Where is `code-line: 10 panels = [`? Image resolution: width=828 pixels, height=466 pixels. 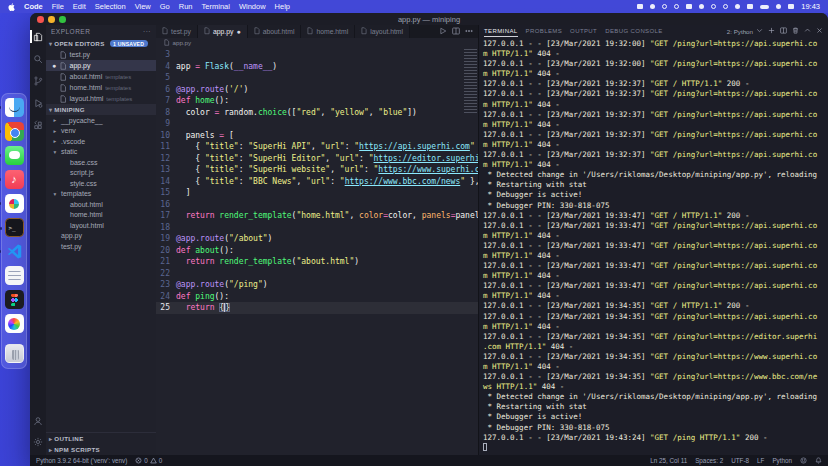 code-line: 10 panels = [ is located at coordinates (317, 136).